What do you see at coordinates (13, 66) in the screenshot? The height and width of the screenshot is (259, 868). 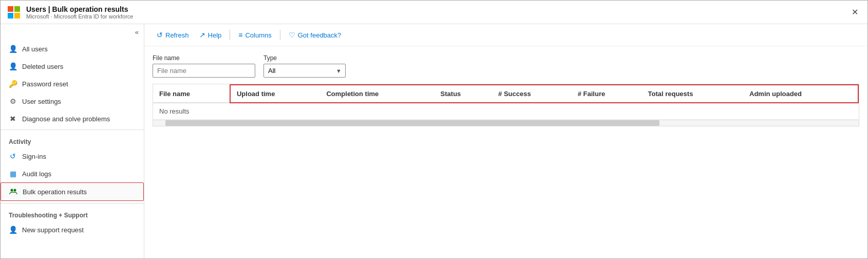 I see `deleted-user-icon: 👤` at bounding box center [13, 66].